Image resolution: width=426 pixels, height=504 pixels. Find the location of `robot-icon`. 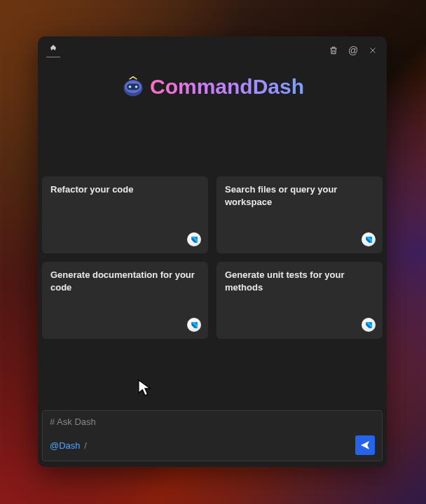

robot-icon is located at coordinates (53, 49).